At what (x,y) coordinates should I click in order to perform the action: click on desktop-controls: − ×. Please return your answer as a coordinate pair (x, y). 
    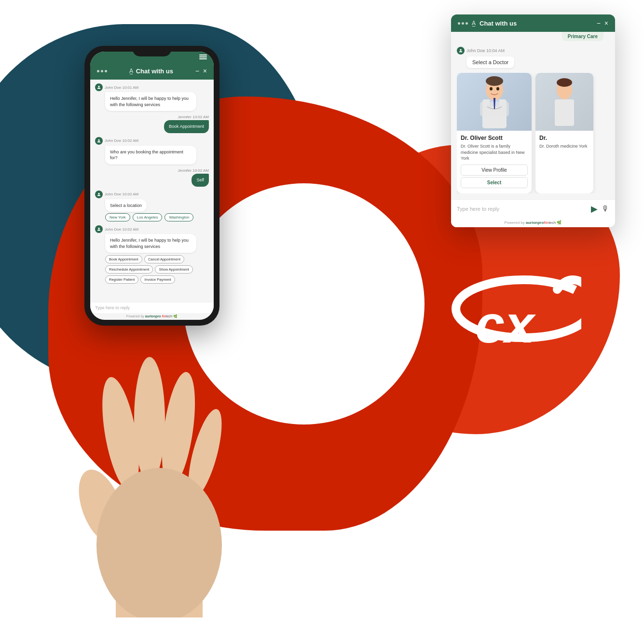
    Looking at the image, I should click on (603, 23).